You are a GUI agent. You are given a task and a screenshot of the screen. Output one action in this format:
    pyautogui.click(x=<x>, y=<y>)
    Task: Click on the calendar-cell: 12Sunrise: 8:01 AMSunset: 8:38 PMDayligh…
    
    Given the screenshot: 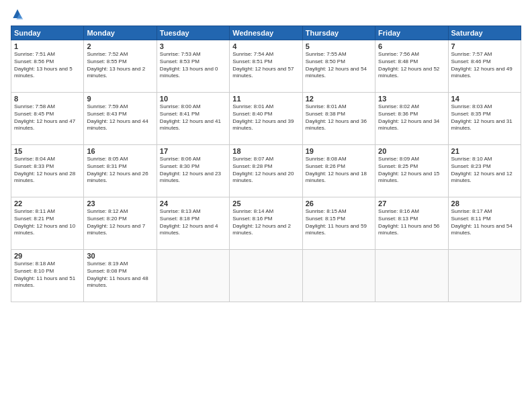 What is the action you would take?
    pyautogui.click(x=339, y=119)
    